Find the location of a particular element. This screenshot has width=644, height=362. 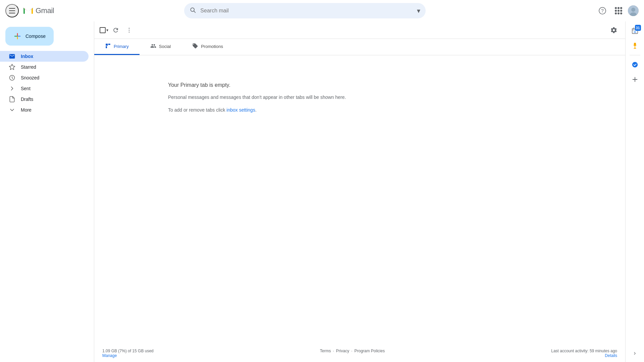

tasks-icon is located at coordinates (635, 65).